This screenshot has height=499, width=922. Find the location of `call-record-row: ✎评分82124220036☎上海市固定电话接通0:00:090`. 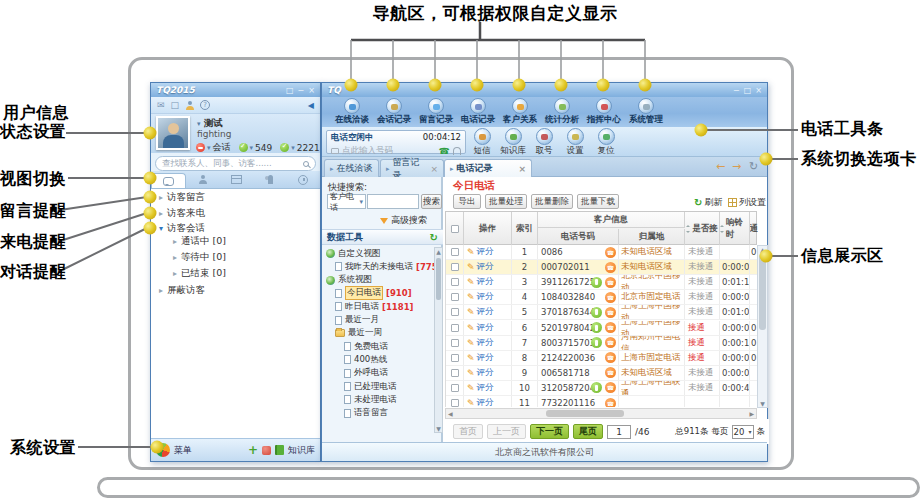

call-record-row: ✎评分82124220036☎上海市固定电话接通0:00:090 is located at coordinates (602, 358).